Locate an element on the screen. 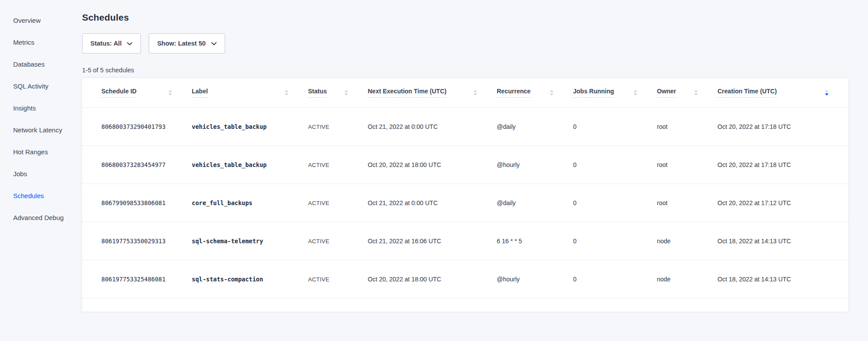 Image resolution: width=868 pixels, height=341 pixels. sidebar-item-label: Databases is located at coordinates (29, 64).